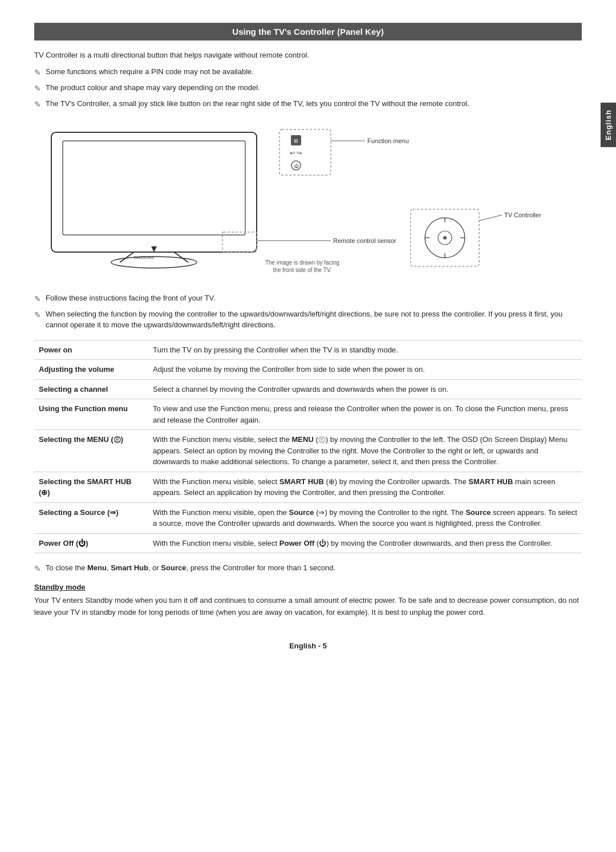  What do you see at coordinates (365, 415) in the screenshot?
I see `table-desc-3: To view and use the Function menu, press…` at bounding box center [365, 415].